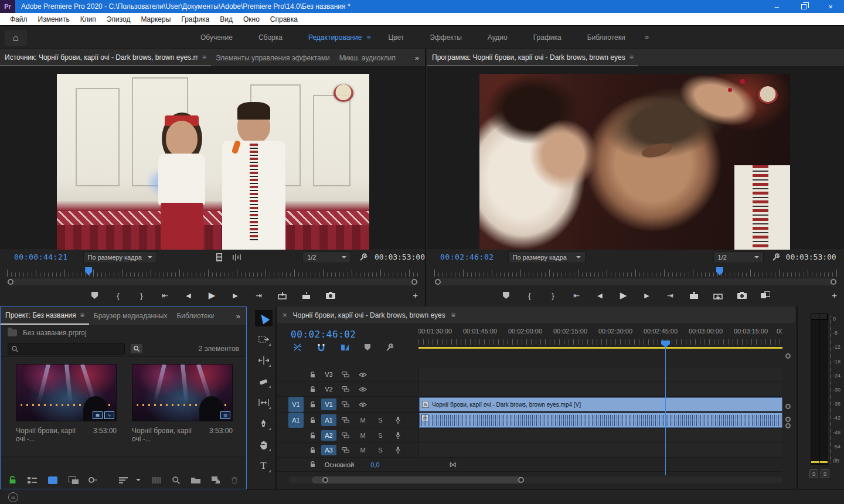 This screenshot has width=844, height=504. Describe the element at coordinates (600, 420) in the screenshot. I see `track-a1-lane: fx` at that location.